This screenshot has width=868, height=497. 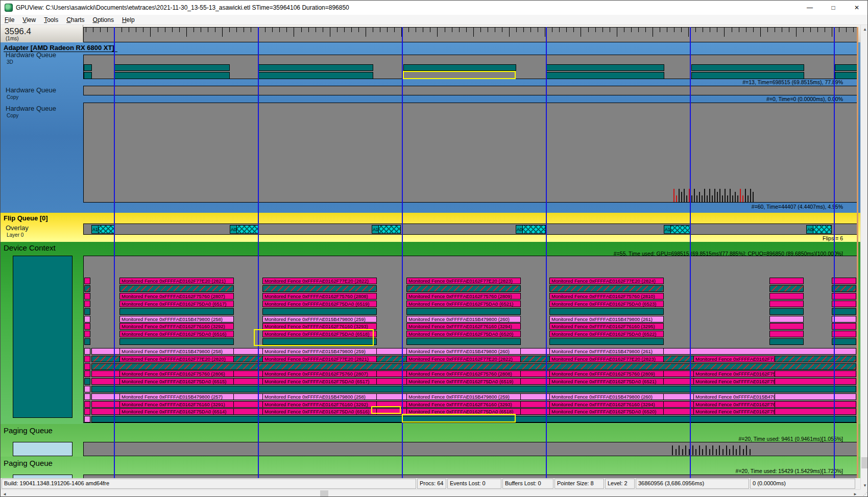 What do you see at coordinates (464, 334) in the screenshot?
I see `fence-bar: Monitored Fence 0xFFFFAE0162F75DA0 (6520…` at bounding box center [464, 334].